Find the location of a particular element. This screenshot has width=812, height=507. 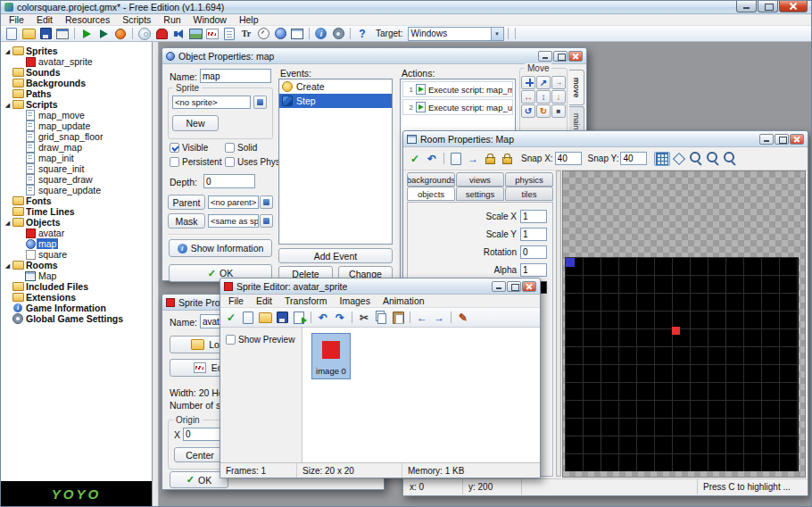

tree-item-avatar-sprite: avatar_sprite is located at coordinates (77, 62).